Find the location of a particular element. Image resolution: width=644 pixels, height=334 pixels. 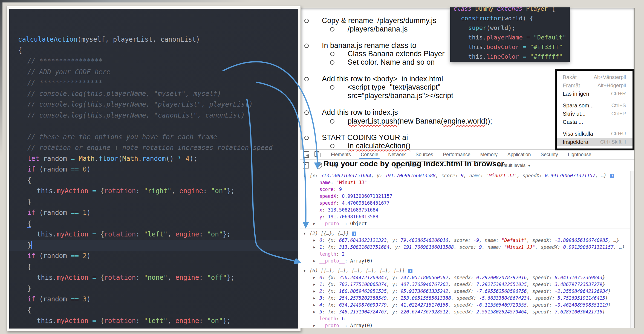

inspect-element-icon is located at coordinates (306, 155).